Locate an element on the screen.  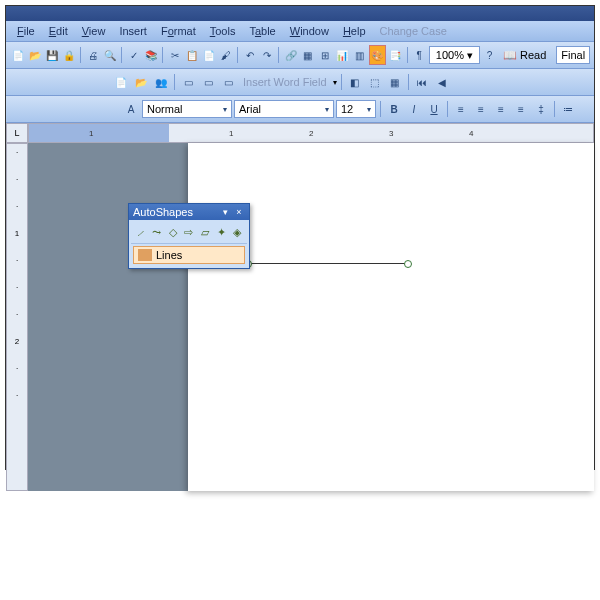
cut-icon: ✂ is located at coordinates (174, 55).